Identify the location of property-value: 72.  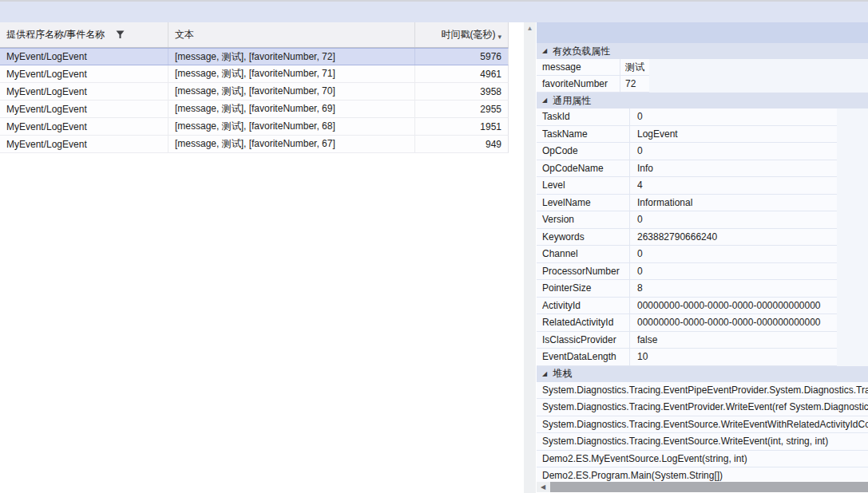
(635, 84).